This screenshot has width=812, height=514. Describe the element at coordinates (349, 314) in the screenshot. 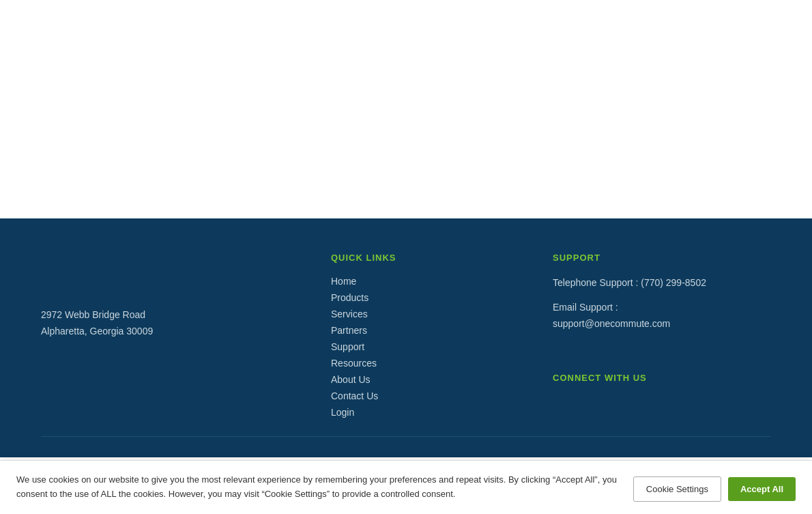

I see `nav-link-services: Services` at that location.